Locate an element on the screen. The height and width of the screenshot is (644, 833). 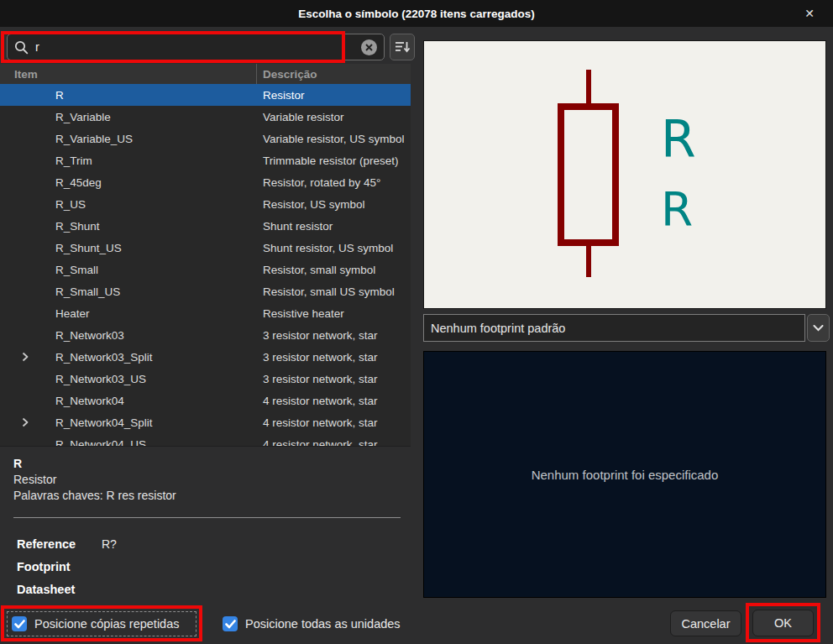
table-row: R_SmallResistor, small symbol is located at coordinates (205, 270).